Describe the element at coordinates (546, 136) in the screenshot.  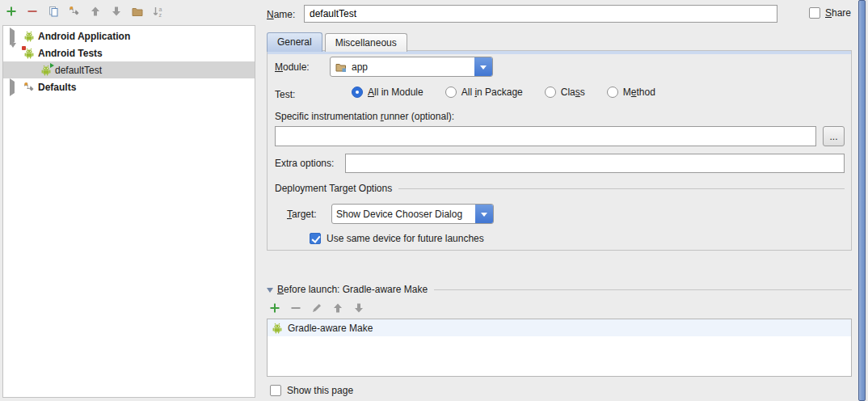
I see `runner-input` at that location.